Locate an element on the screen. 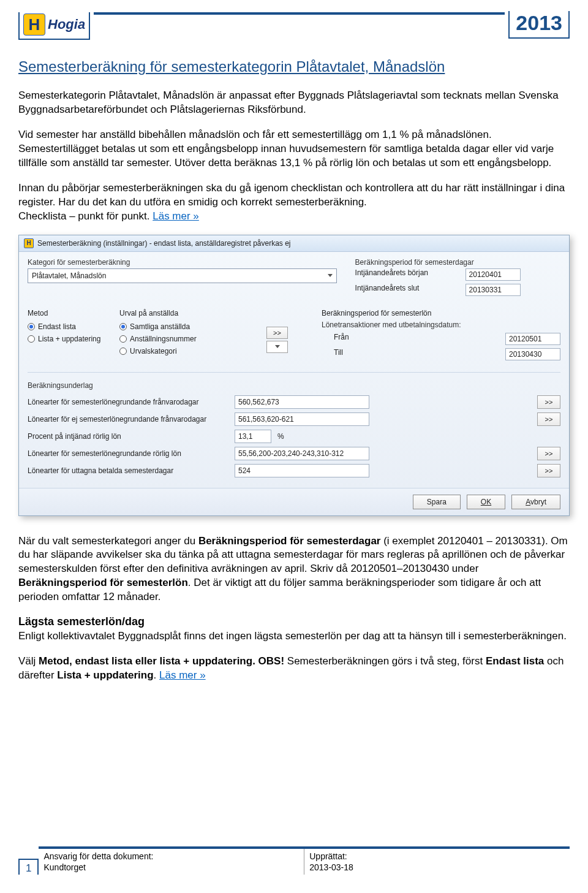 This screenshot has height=893, width=588. underlag-row: Procent på intjänad rörlig lön 13,1 % is located at coordinates (294, 436).